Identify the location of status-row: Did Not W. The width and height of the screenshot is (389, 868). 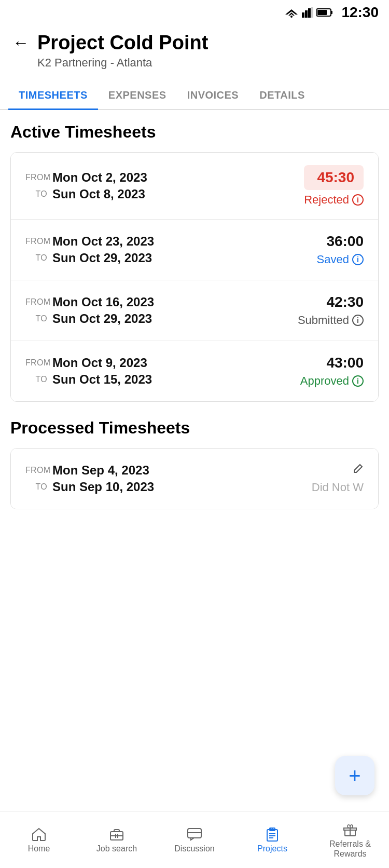
(338, 487).